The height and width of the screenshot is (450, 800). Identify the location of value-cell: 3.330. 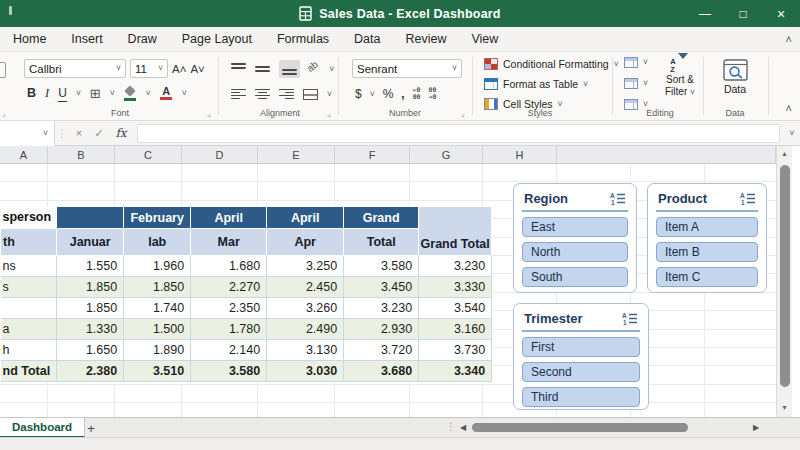
(456, 288).